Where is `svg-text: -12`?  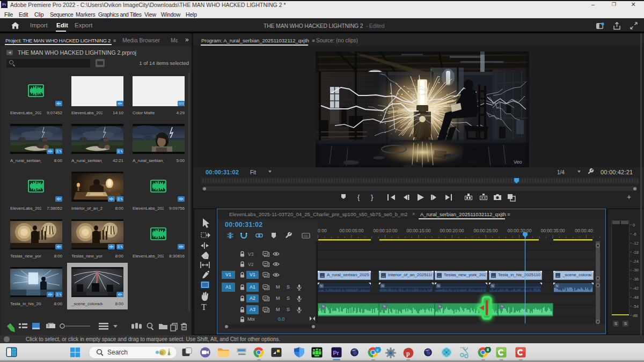 svg-text: -12 is located at coordinates (635, 243).